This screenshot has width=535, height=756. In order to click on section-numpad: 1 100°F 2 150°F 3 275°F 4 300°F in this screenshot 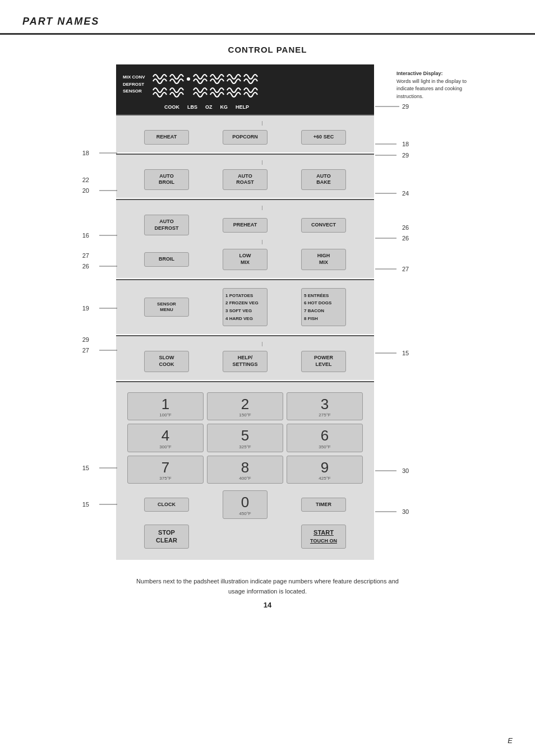, I will do `click(245, 471)`.